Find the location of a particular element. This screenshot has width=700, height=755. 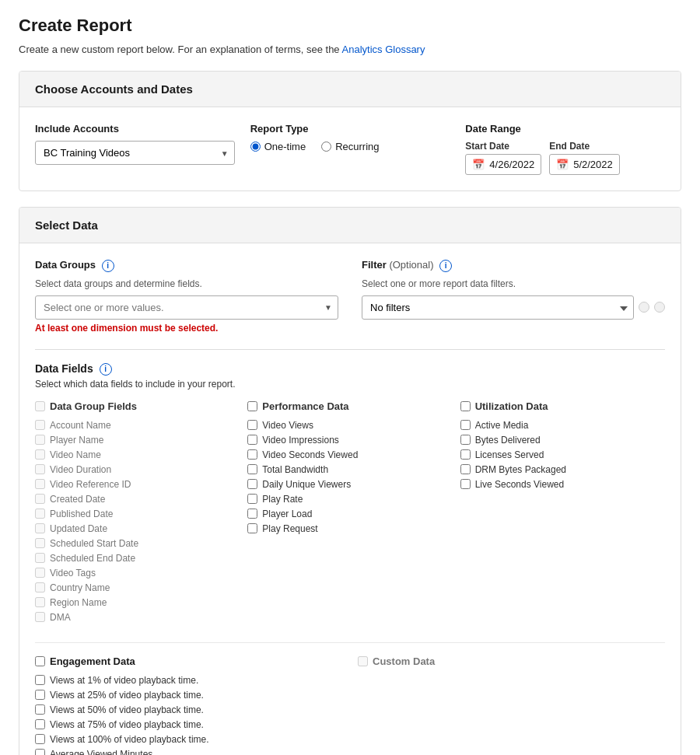

custom-data-checkbox is located at coordinates (362, 661).